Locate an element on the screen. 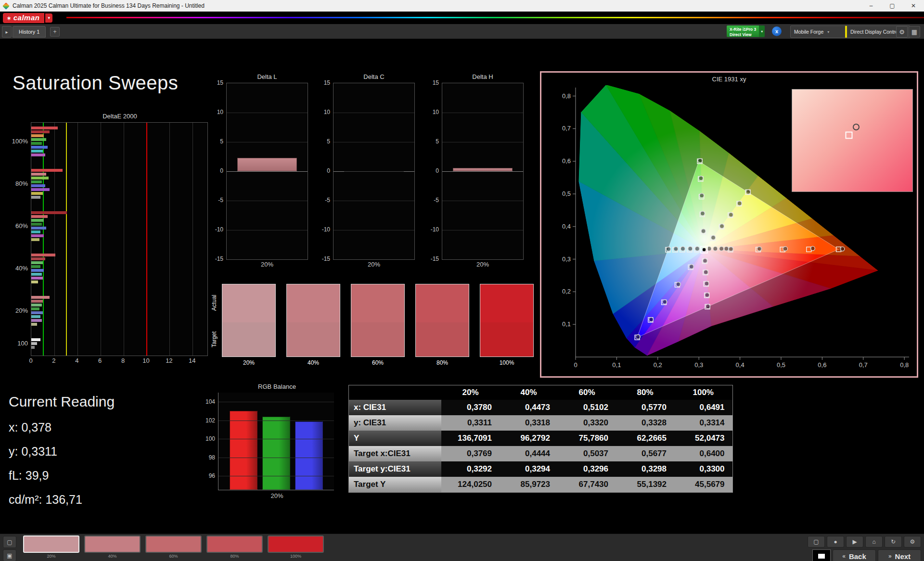  pattern-swatch: 40% is located at coordinates (113, 547).